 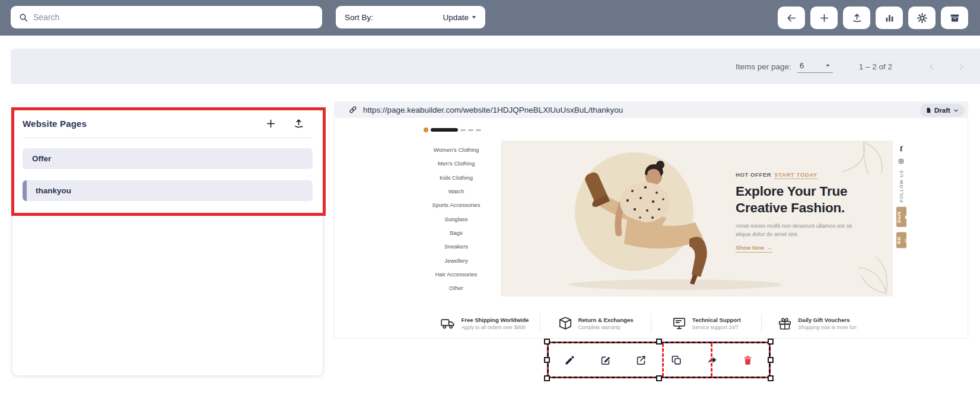 What do you see at coordinates (785, 323) in the screenshot?
I see `gift-icon` at bounding box center [785, 323].